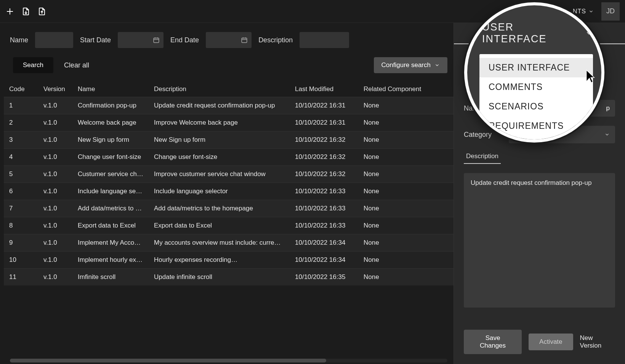  What do you see at coordinates (111, 175) in the screenshot?
I see `table-cell: Custumer service chat …` at bounding box center [111, 175].